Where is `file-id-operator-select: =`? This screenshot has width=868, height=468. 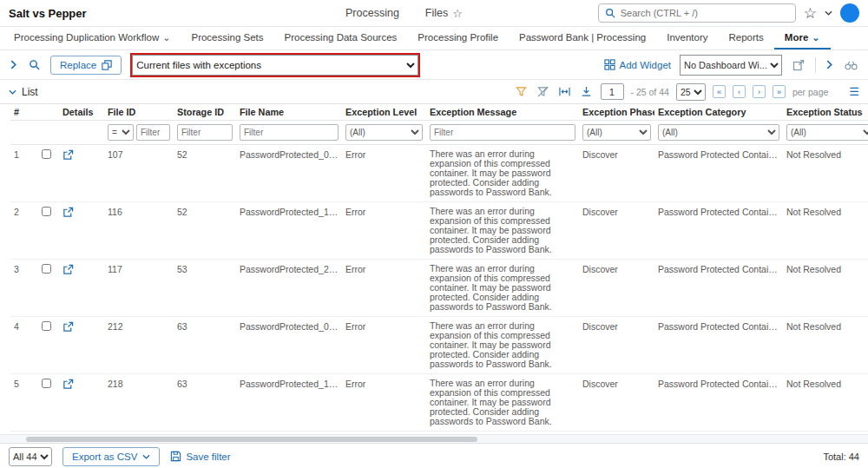 file-id-operator-select: = is located at coordinates (121, 132).